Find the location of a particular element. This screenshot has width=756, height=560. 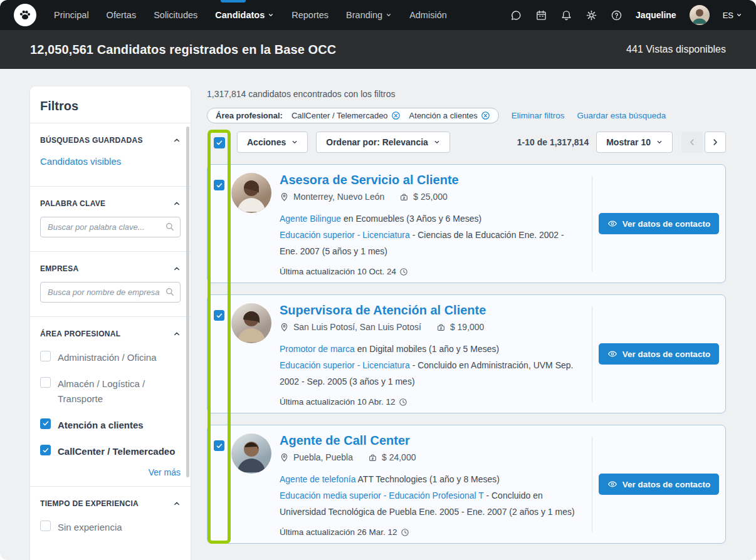

filter-option-almacen: Almacén / Logística / Transporte is located at coordinates (110, 391).